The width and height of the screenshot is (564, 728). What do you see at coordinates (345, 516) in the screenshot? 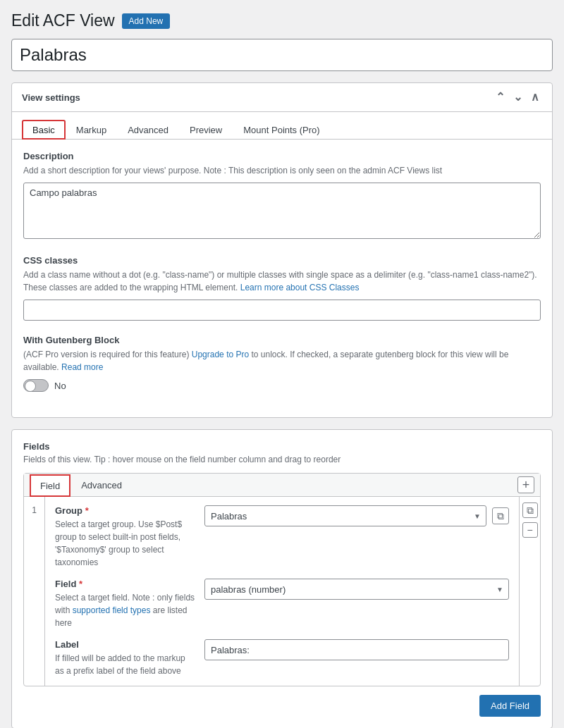
I see `group-select-wrapper: Palabras ▼` at bounding box center [345, 516].